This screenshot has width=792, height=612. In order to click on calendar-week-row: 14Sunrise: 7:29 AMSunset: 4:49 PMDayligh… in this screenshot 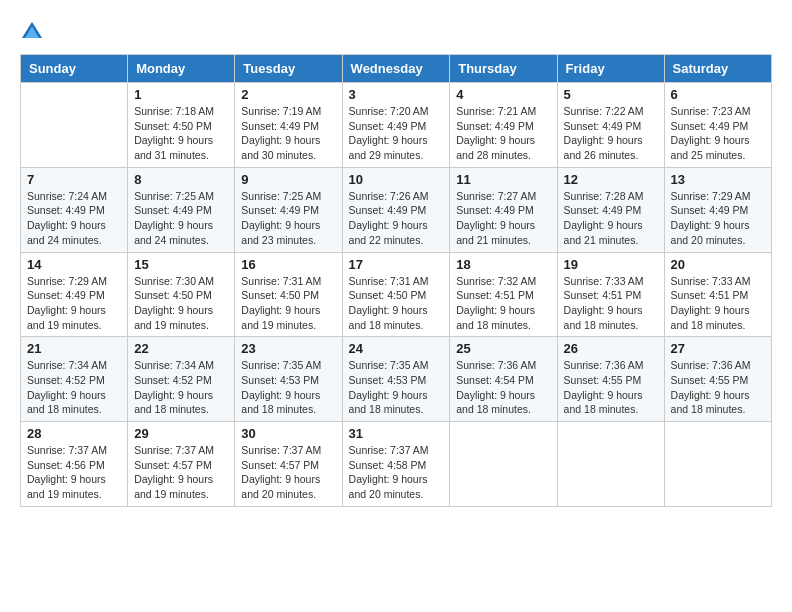, I will do `click(396, 294)`.